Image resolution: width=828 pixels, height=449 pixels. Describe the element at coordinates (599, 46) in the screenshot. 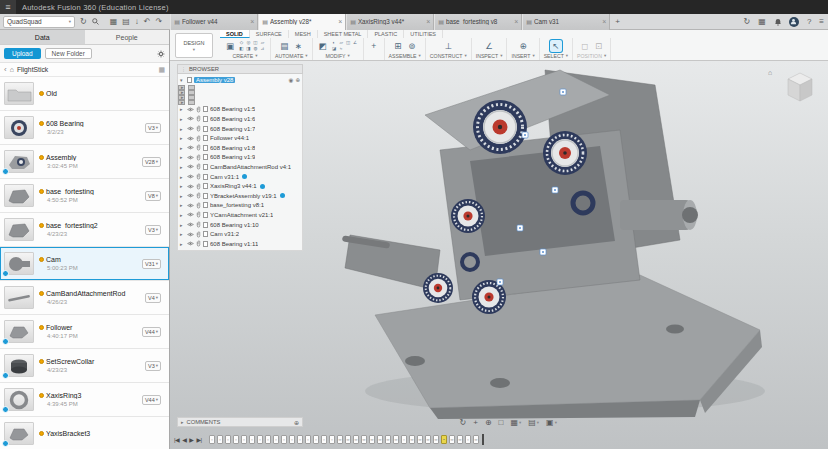

I see `position-tool-icon: ⊡` at that location.